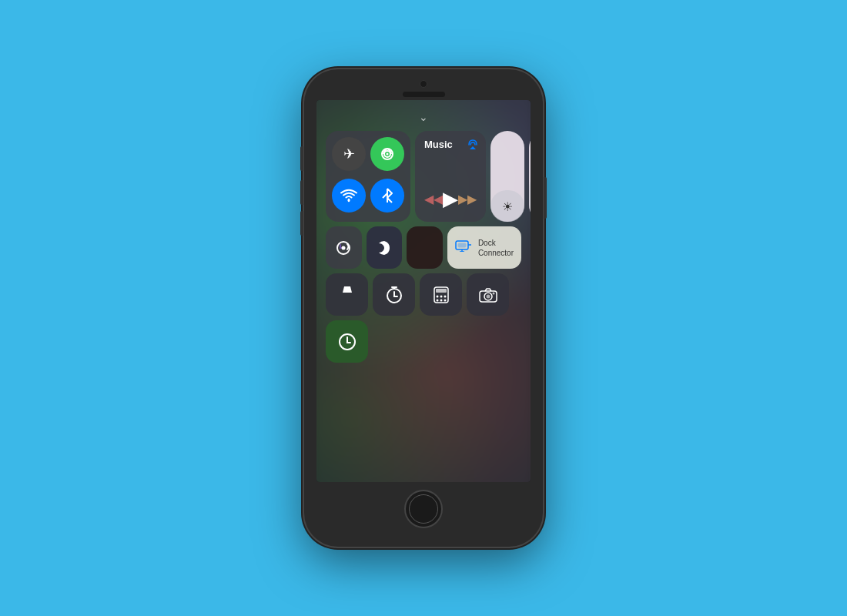  What do you see at coordinates (450, 176) in the screenshot?
I see `music-tile: Music ◀◀ ▶ ▶▶` at bounding box center [450, 176].